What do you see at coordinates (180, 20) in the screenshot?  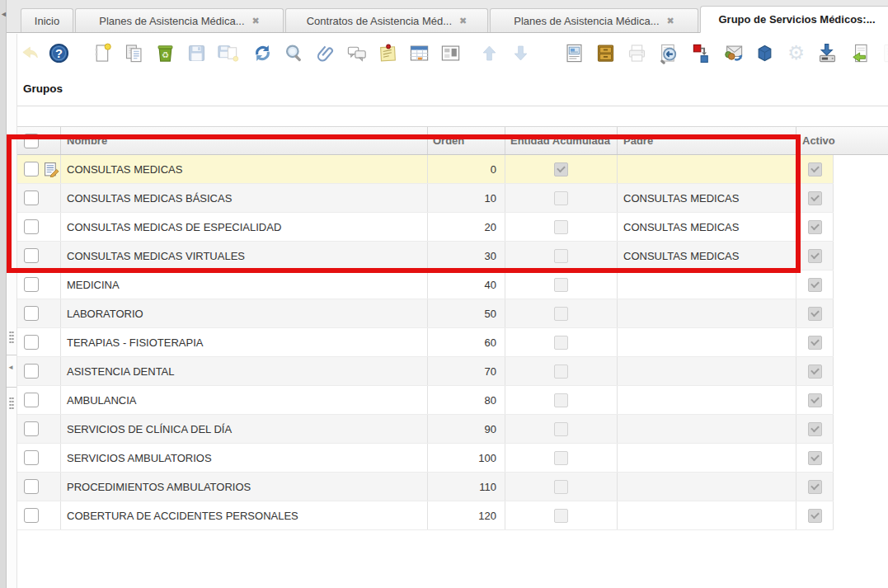 I see `tab-planes-asistencia-medica-1: Planes de Asistencia Médica... ✖` at bounding box center [180, 20].